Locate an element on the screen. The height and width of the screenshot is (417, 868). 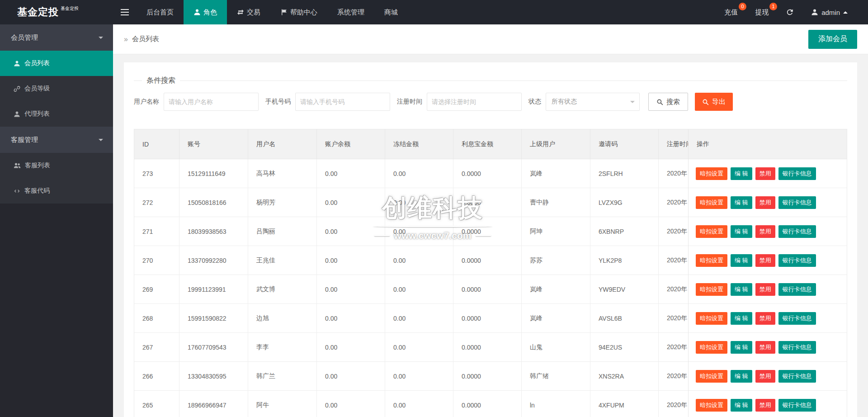
withdraw-button: 提现 1 is located at coordinates (762, 12).